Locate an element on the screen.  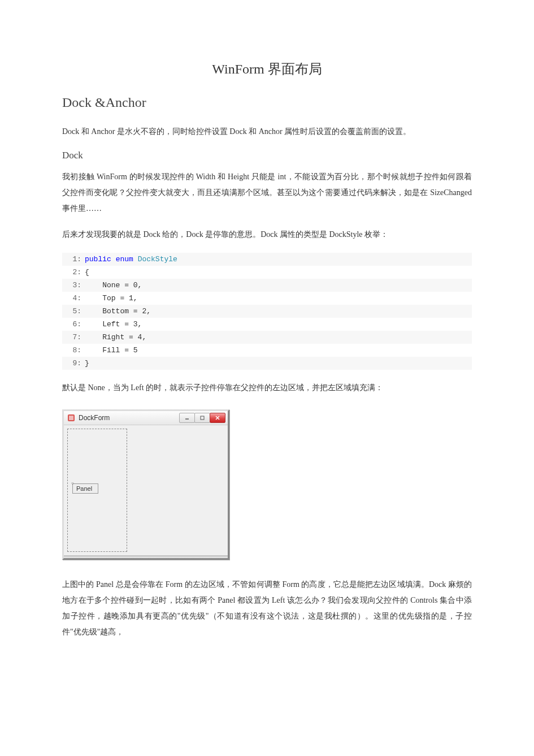
code-line: 5: Bottom = 2, is located at coordinates (267, 311).